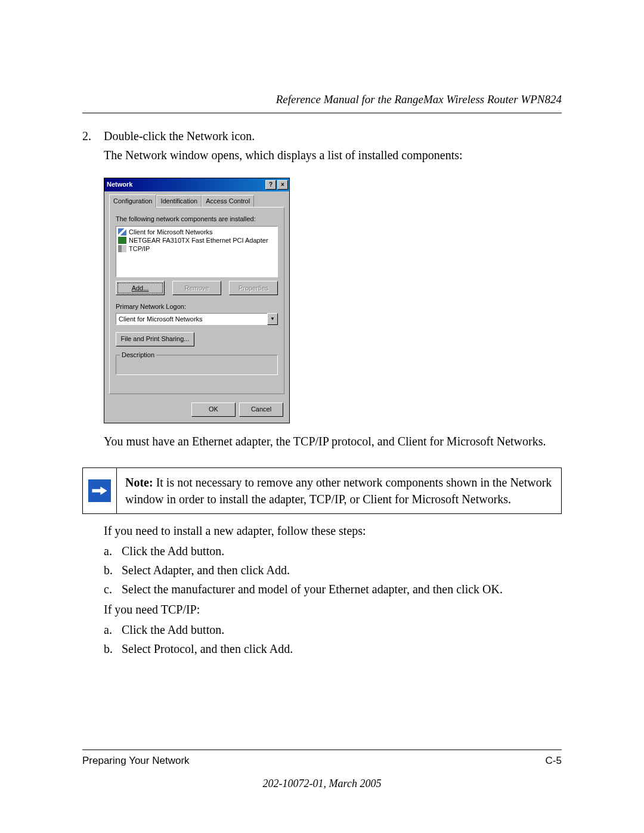  I want to click on close-button: ×, so click(283, 185).